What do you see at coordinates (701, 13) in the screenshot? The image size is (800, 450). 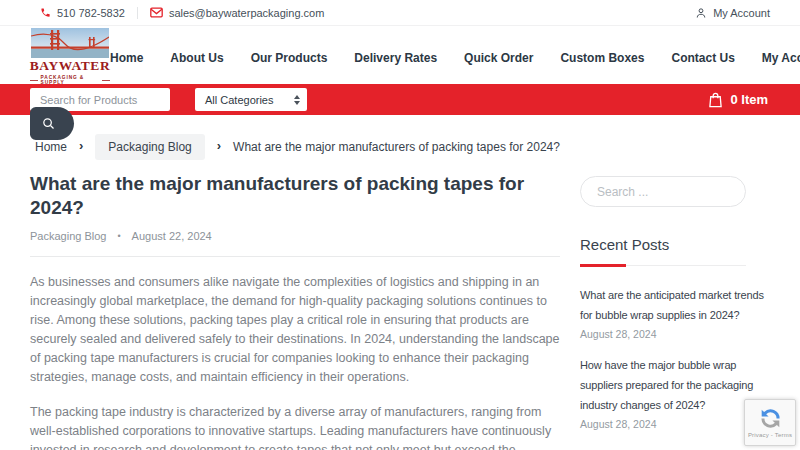 I see `user-icon` at bounding box center [701, 13].